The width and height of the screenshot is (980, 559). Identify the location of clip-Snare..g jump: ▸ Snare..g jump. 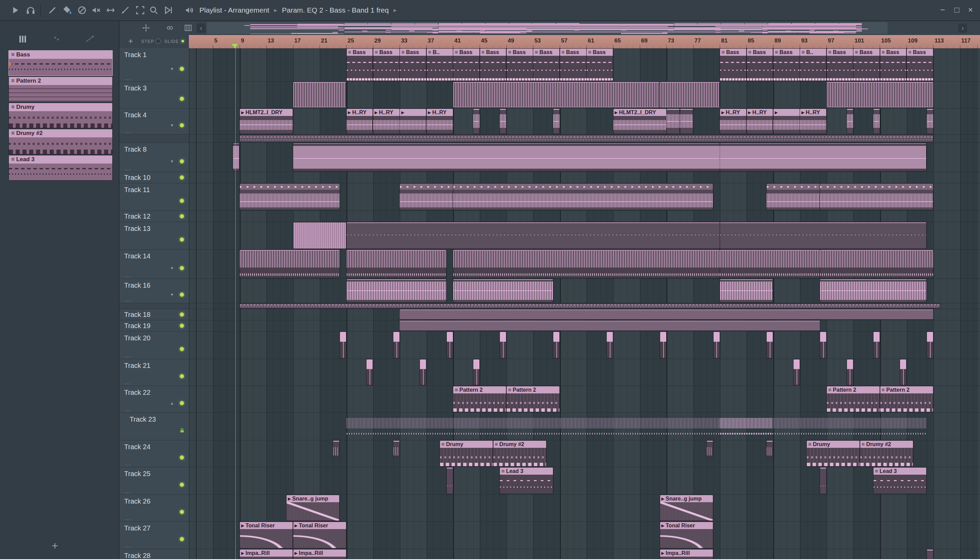
(686, 508).